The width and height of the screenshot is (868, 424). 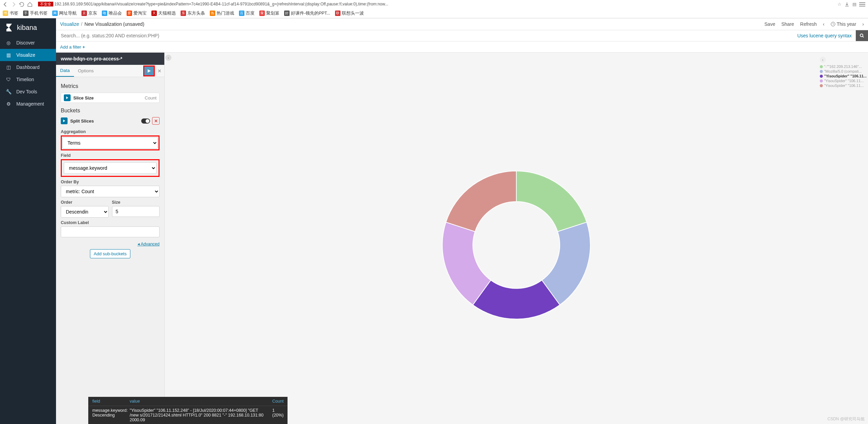 What do you see at coordinates (434, 9) in the screenshot?
I see `browser-chrome: 不安全 192.168.93.169:5601/app/kibana#/visu…` at bounding box center [434, 9].